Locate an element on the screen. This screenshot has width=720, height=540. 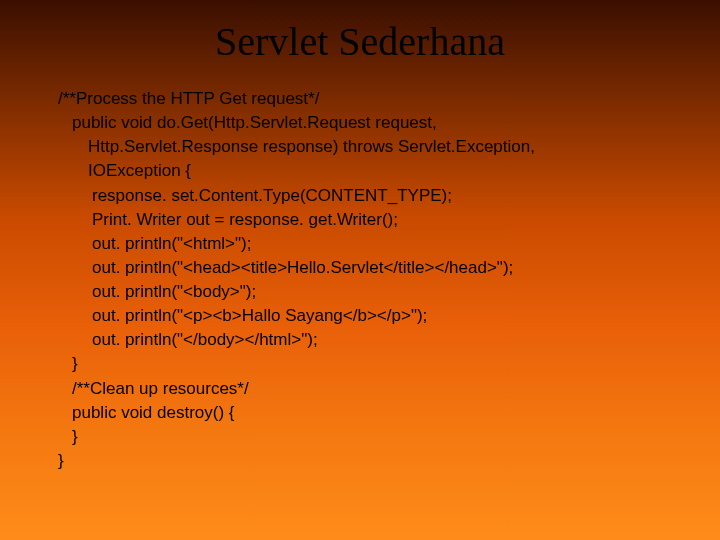
code-line: public void do.Get(Http.Servlet.Request … is located at coordinates (369, 123).